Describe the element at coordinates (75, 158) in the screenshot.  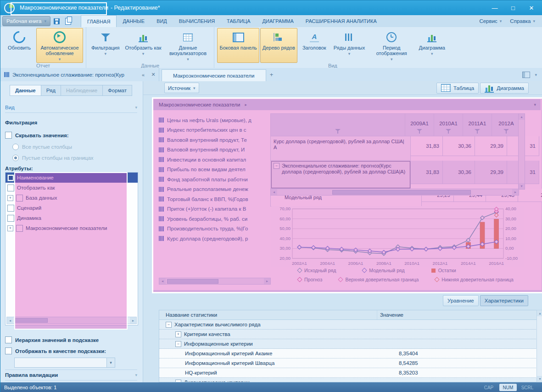
I see `radio-border-empty: Пустые столбцы на границах` at that location.